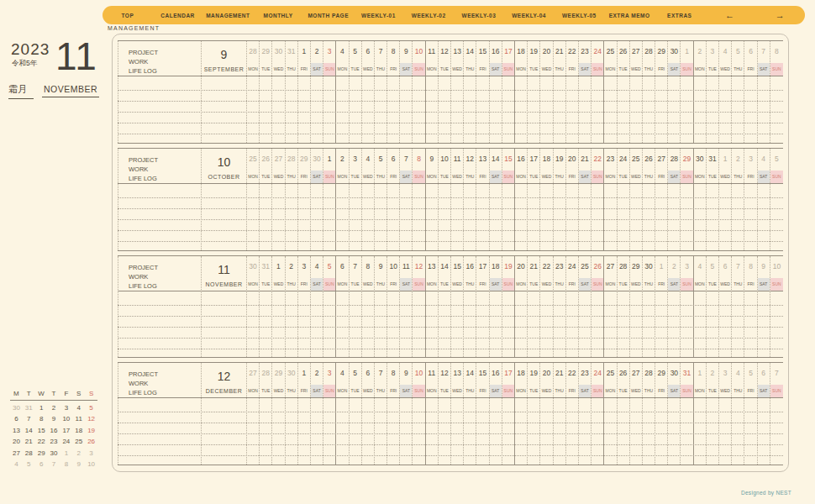 The width and height of the screenshot is (815, 504). What do you see at coordinates (91, 431) in the screenshot?
I see `mini-calendar-day: 19` at bounding box center [91, 431].